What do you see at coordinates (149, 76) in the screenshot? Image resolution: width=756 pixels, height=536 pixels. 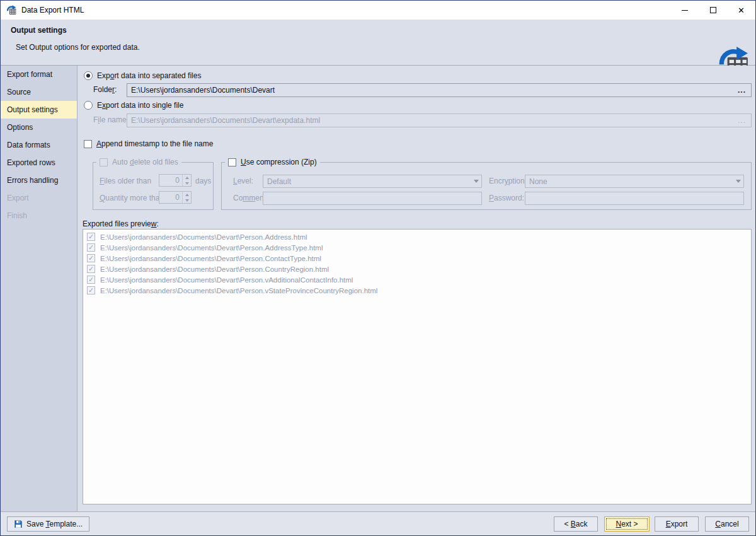 I see `radio-separated-label: Export data into separated files` at bounding box center [149, 76].